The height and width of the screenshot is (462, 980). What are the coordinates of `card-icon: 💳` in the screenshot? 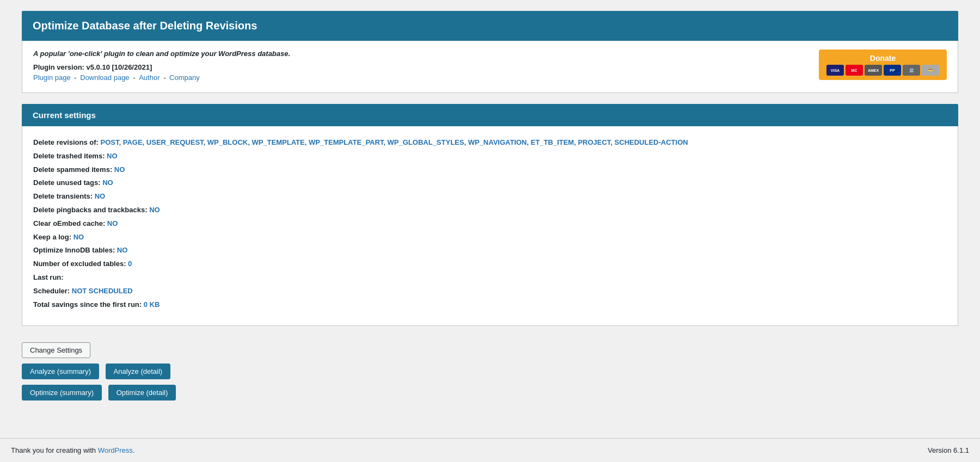 It's located at (930, 70).